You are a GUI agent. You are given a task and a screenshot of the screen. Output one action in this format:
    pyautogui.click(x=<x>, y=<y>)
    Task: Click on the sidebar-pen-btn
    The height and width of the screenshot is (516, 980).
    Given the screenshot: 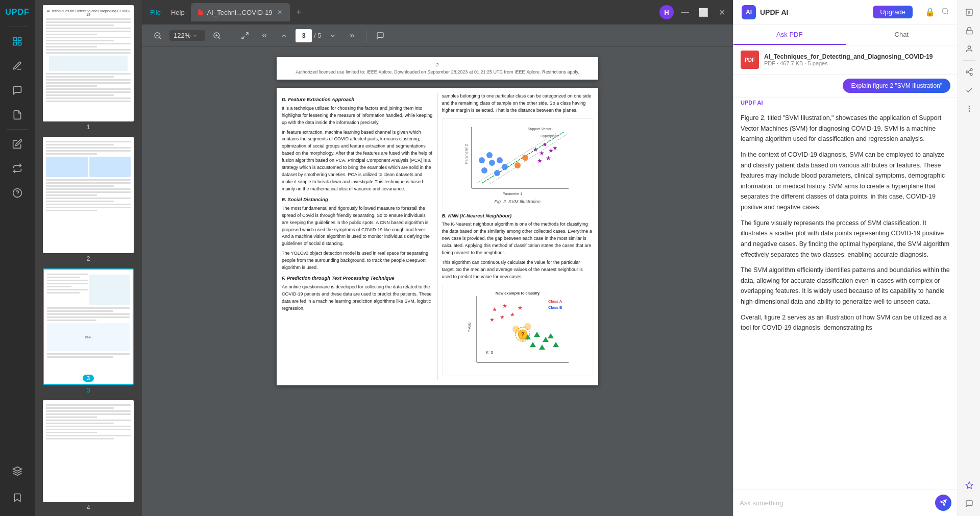 What is the action you would take?
    pyautogui.click(x=17, y=66)
    